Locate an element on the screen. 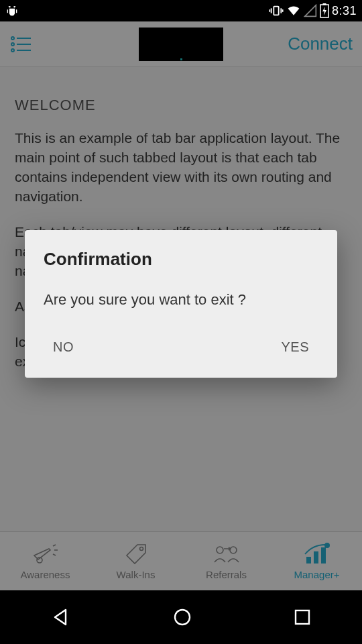 Image resolution: width=362 pixels, height=644 pixels. recents-button is located at coordinates (302, 617).